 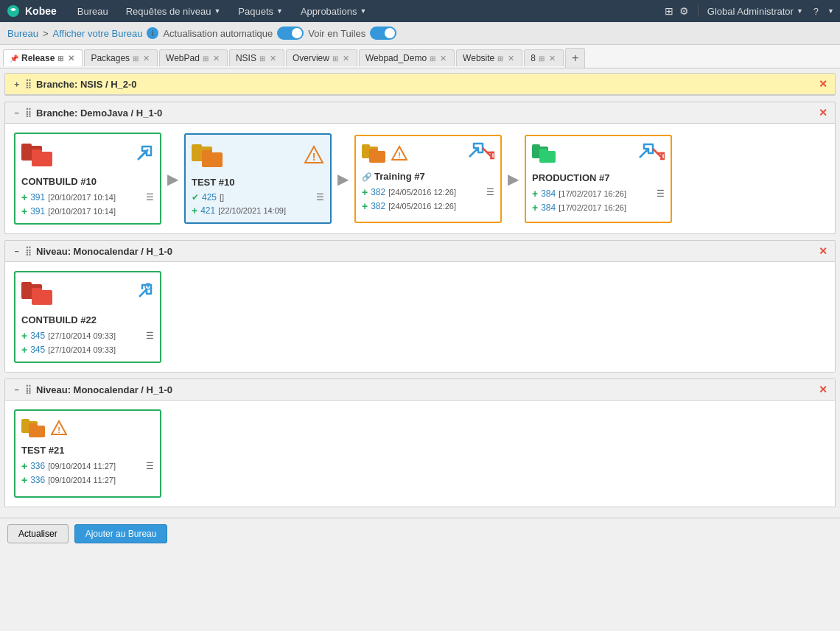 What do you see at coordinates (491, 192) in the screenshot?
I see `list-icon-training-0: ☰` at bounding box center [491, 192].